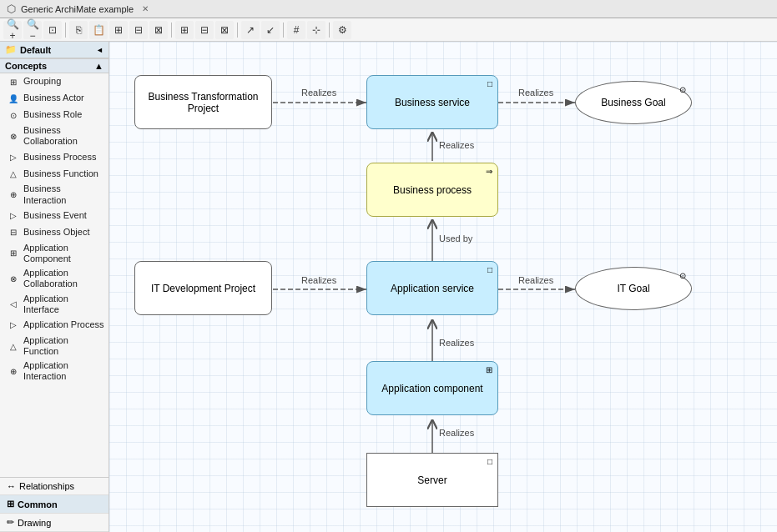 This screenshot has width=777, height=532. What do you see at coordinates (204, 30) in the screenshot?
I see `layout2-button: ⊟` at bounding box center [204, 30].